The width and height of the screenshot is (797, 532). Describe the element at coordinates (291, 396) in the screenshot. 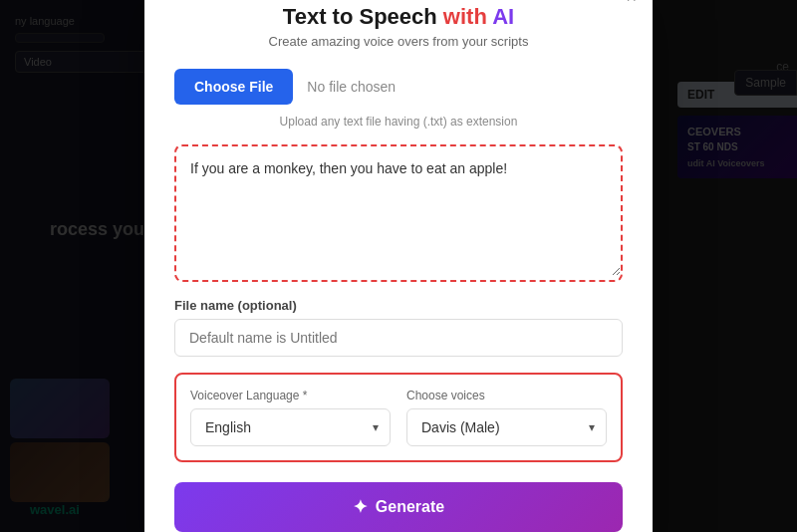

I see `language-label: Voiceover Language *` at that location.